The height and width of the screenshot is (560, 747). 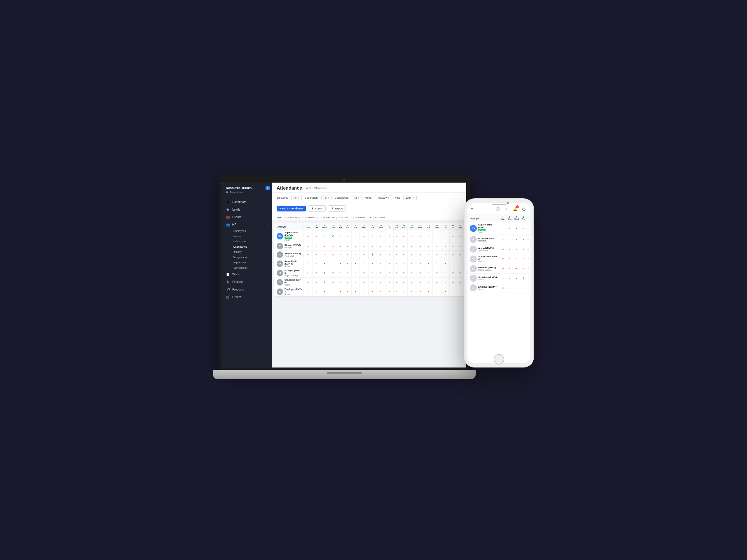 What do you see at coordinates (523, 269) in the screenshot?
I see `phone-attendance-cell-4-3: ×` at bounding box center [523, 269].